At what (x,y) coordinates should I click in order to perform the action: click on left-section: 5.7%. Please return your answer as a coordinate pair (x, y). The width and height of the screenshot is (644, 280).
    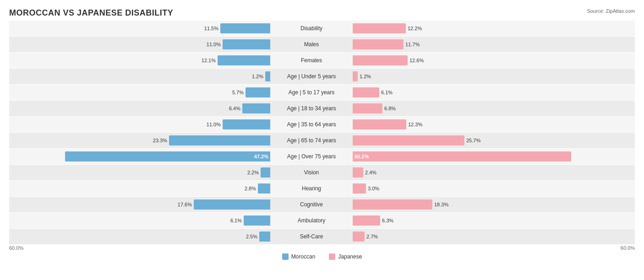
    Looking at the image, I should click on (140, 92).